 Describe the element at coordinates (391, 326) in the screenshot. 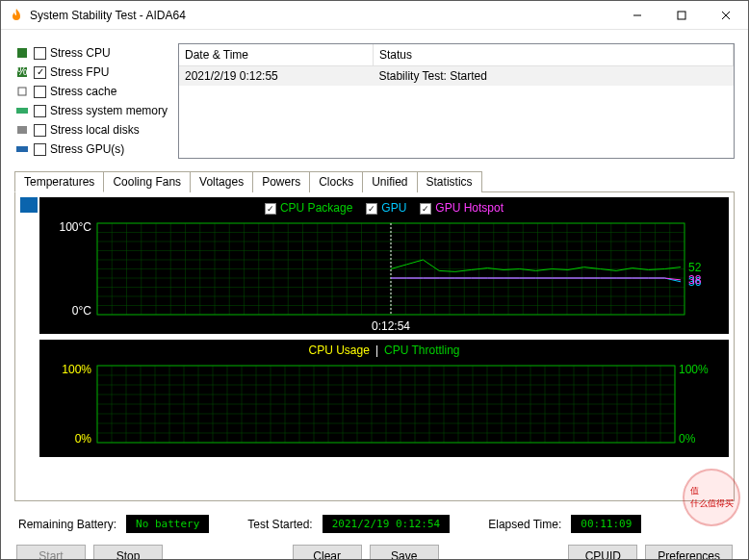

I see `svg-text: 0:12:54` at that location.